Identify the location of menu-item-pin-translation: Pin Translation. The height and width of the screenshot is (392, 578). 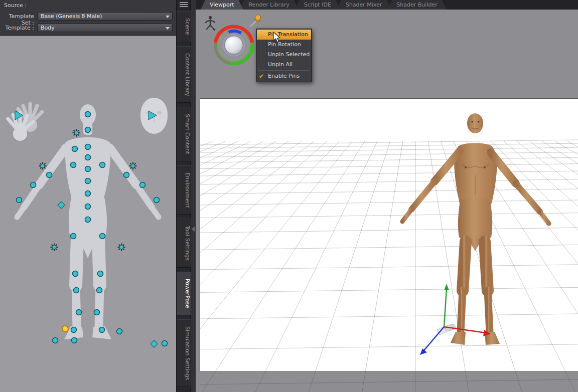
(284, 35).